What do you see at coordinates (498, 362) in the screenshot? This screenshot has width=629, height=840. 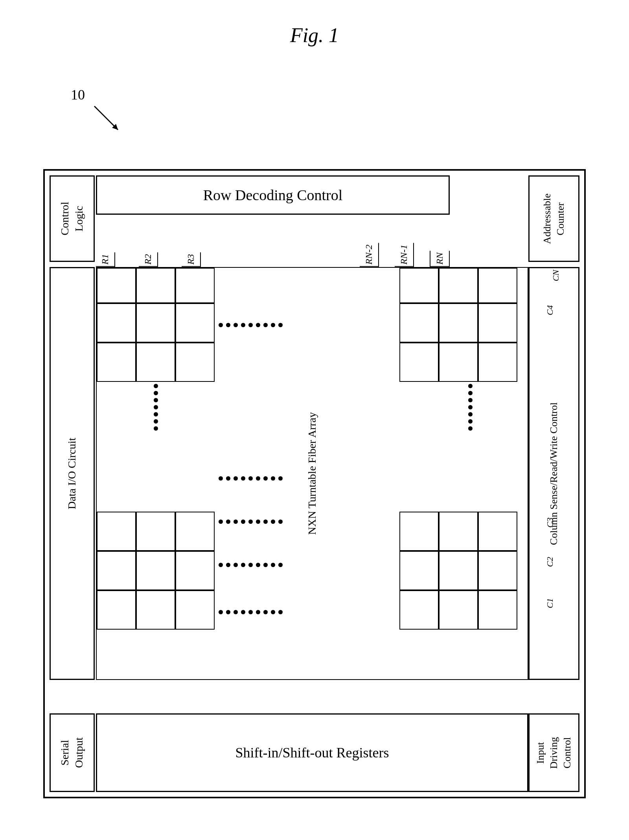 I see `cell-r3cn` at bounding box center [498, 362].